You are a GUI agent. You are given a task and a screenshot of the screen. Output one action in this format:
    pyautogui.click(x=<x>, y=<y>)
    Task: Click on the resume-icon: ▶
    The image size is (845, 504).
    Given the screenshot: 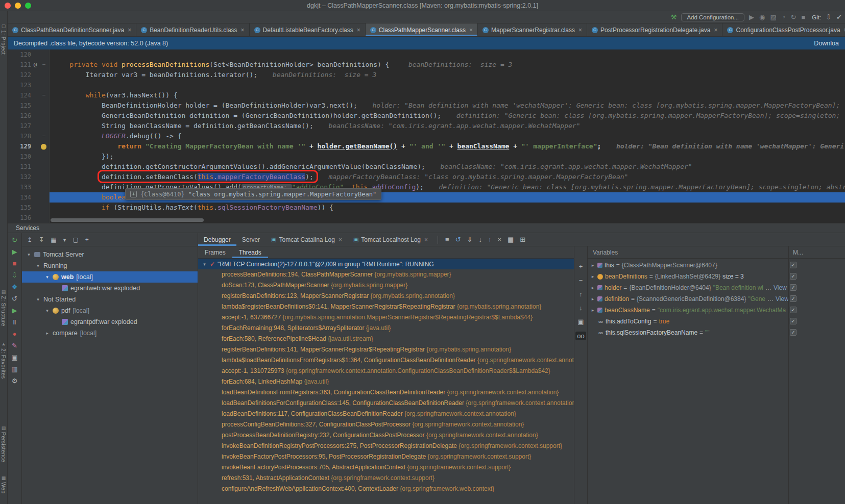 What is the action you would take?
    pyautogui.click(x=15, y=311)
    